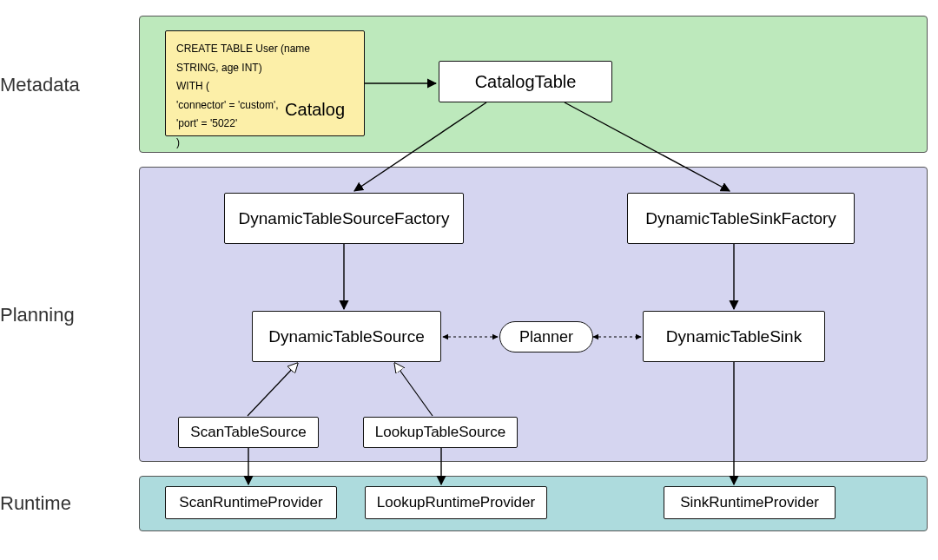 The height and width of the screenshot is (560, 938). Describe the element at coordinates (456, 503) in the screenshot. I see `box-lookup-rt: LookupRuntimeProvider` at that location.